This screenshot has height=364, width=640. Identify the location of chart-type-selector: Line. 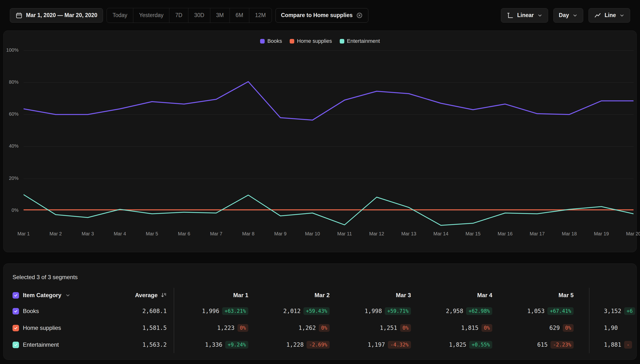
(609, 16).